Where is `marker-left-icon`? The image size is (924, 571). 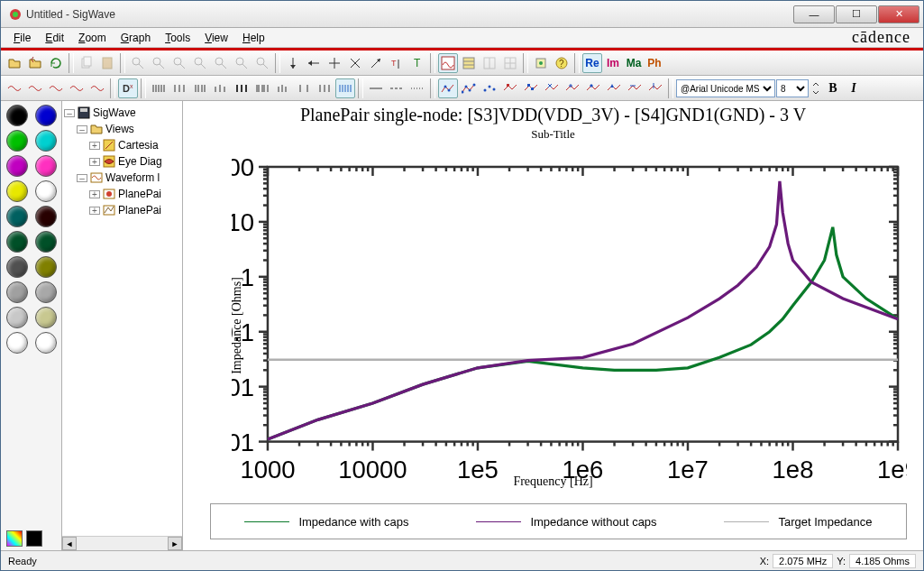
marker-left-icon is located at coordinates (314, 63).